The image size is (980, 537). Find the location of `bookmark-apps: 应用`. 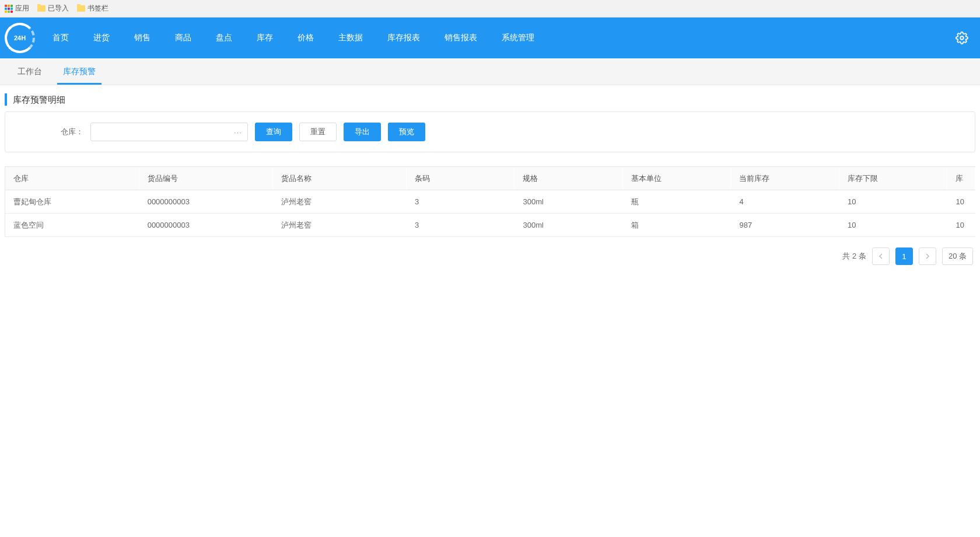

bookmark-apps: 应用 is located at coordinates (17, 8).